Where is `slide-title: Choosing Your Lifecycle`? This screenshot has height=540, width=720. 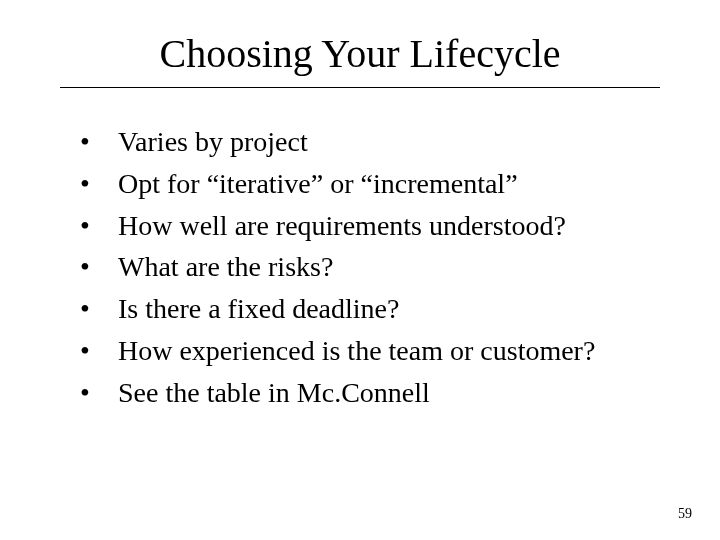 slide-title: Choosing Your Lifecycle is located at coordinates (360, 59).